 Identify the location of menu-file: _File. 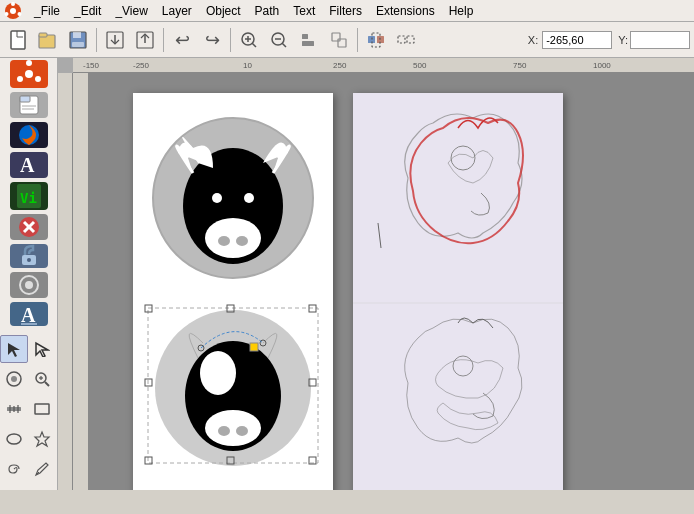
(47, 11).